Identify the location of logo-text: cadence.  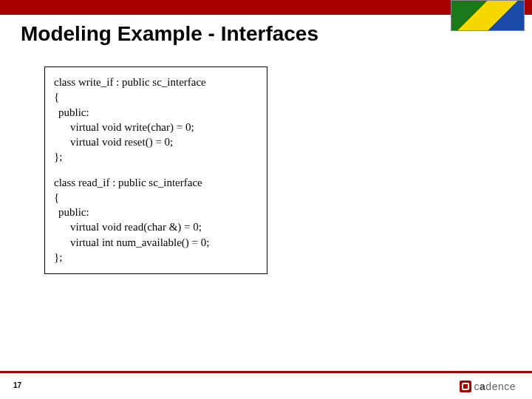
(495, 386).